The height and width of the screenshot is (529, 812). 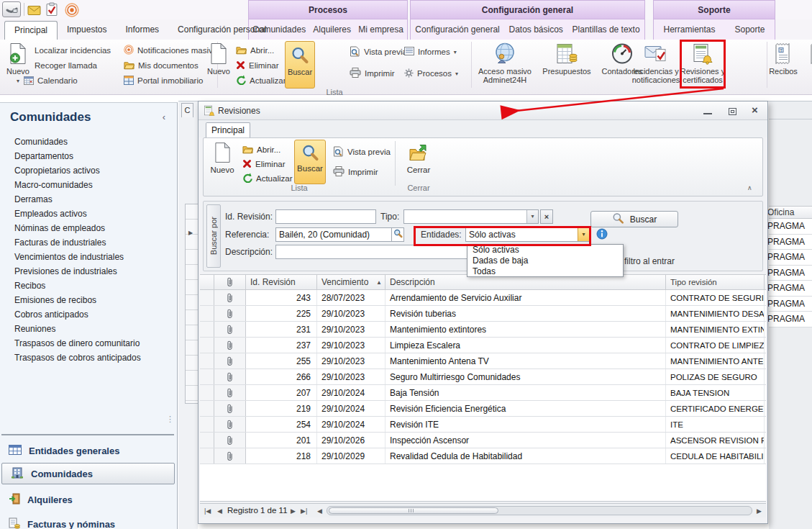 I want to click on dialog-cerrar-button: Cerrar, so click(x=419, y=158).